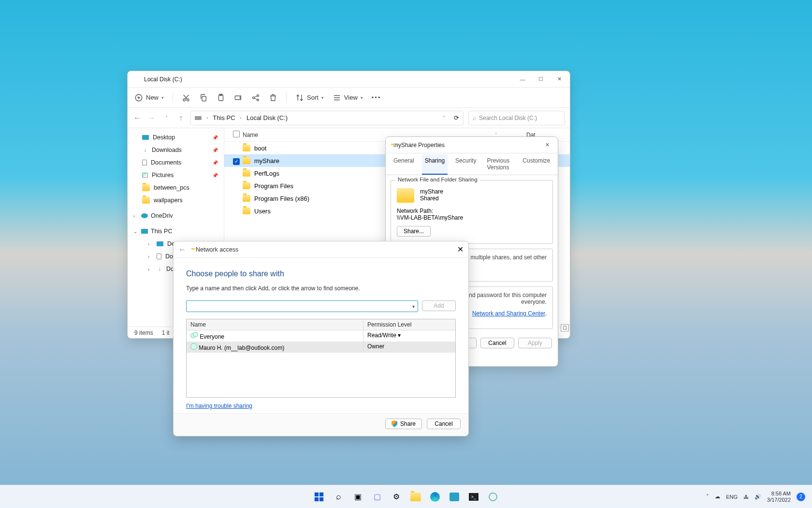 The image size is (812, 508). I want to click on downloads-icon: ↓, so click(145, 150).